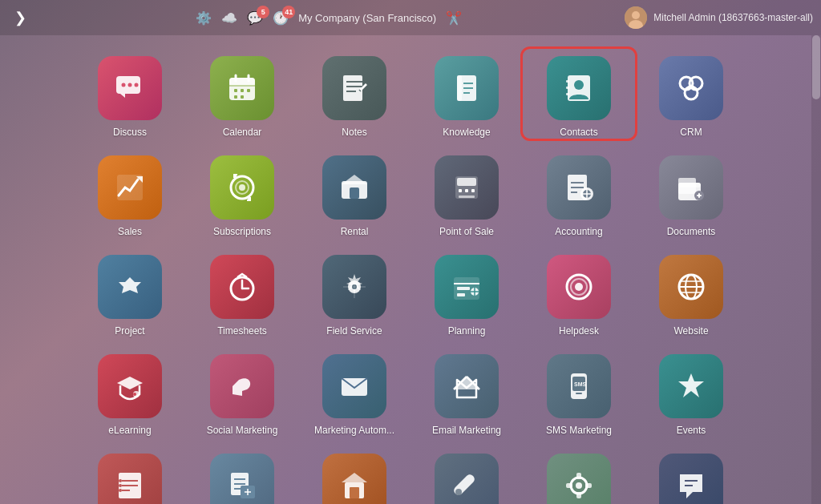 This screenshot has width=821, height=504. What do you see at coordinates (636, 18) in the screenshot?
I see `user-avatar` at bounding box center [636, 18].